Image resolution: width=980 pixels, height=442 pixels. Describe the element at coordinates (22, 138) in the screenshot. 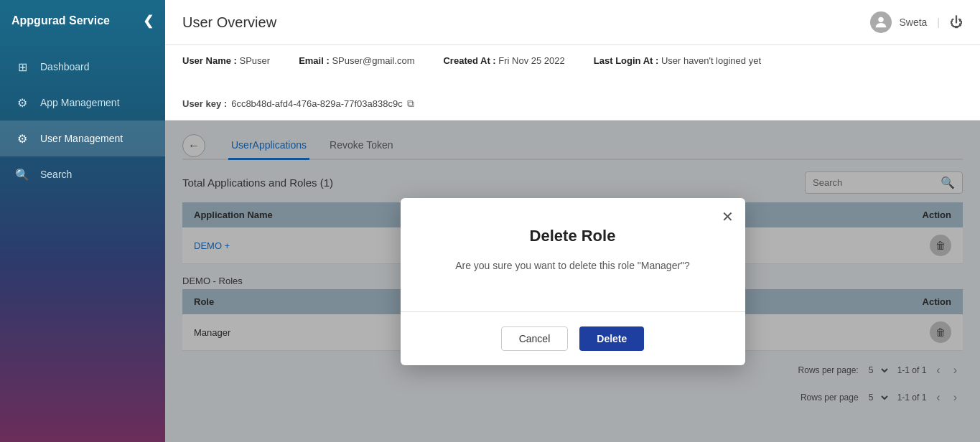

I see `user-management-icon: ⚙` at that location.